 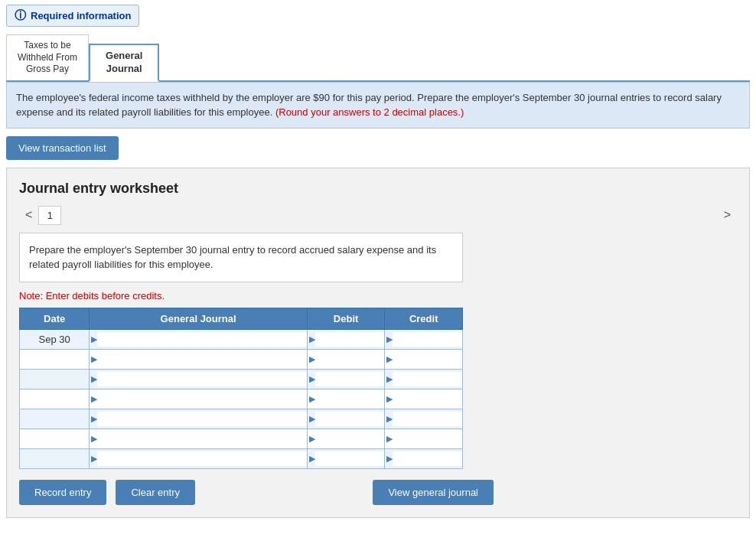 What do you see at coordinates (50, 216) in the screenshot?
I see `page-number: 1` at bounding box center [50, 216].